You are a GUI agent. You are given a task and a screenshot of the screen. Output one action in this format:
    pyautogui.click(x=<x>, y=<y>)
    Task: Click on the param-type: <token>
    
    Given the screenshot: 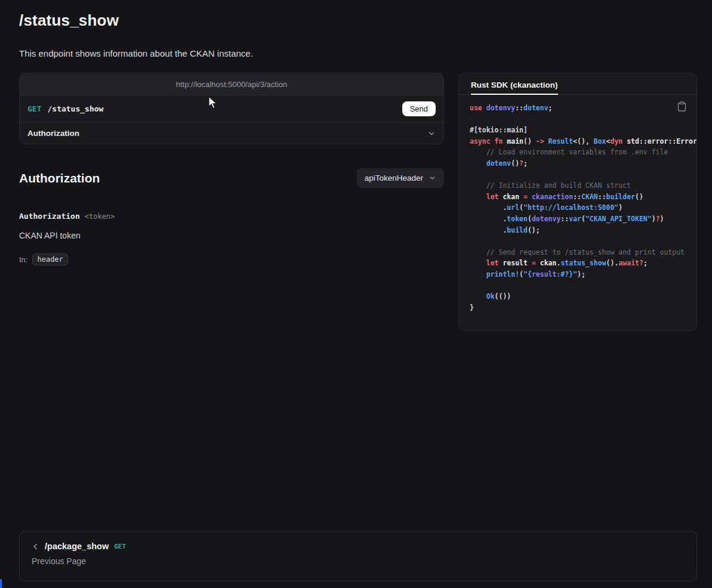 What is the action you would take?
    pyautogui.click(x=100, y=216)
    